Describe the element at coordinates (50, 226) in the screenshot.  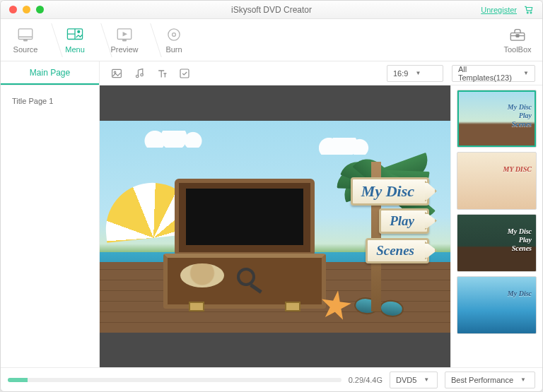
I see `page-list-sidebar: Title Page 1` at that location.